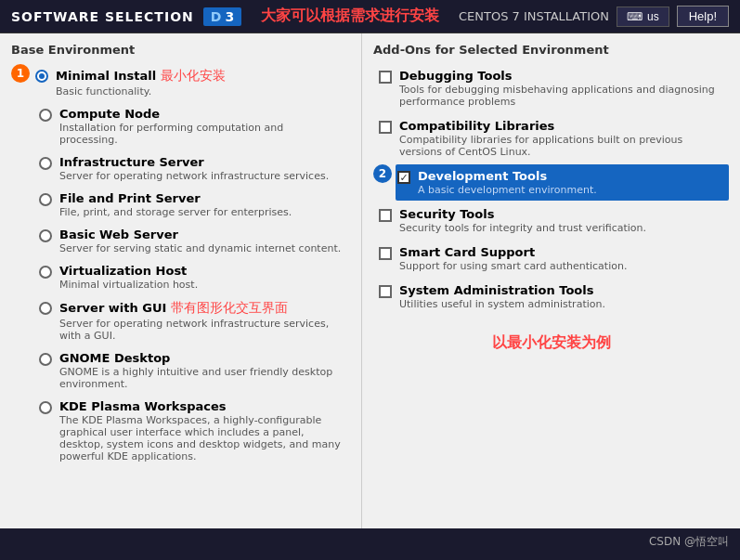 This screenshot has width=740, height=560. I want to click on keyboard-button: ⌨ us, so click(643, 17).